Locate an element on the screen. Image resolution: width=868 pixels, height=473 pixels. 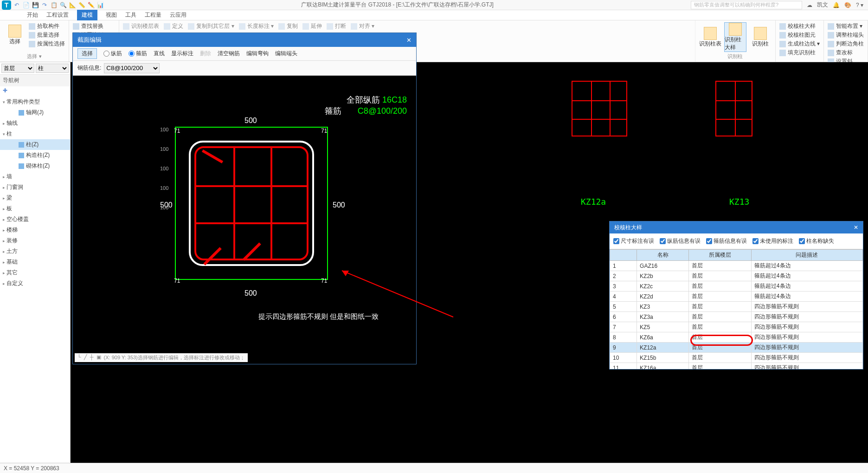
ribbon-item: 识别楼层表 is located at coordinates (141, 26).